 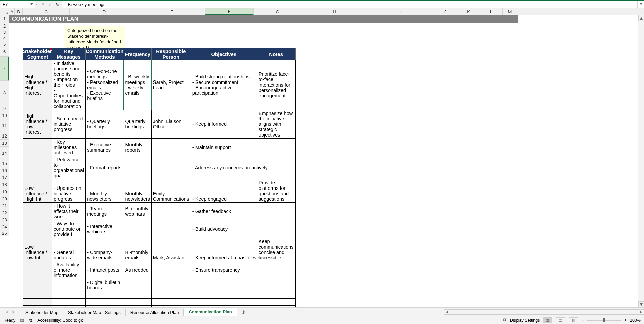 I want to click on tab-nav-first-icon: ◄, so click(x=7, y=312).